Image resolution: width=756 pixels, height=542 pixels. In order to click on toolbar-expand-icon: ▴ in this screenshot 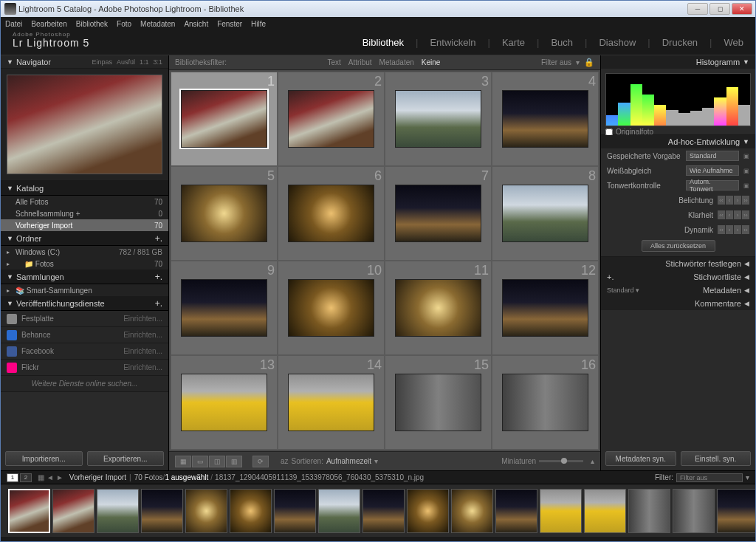, I will do `click(592, 461)`.